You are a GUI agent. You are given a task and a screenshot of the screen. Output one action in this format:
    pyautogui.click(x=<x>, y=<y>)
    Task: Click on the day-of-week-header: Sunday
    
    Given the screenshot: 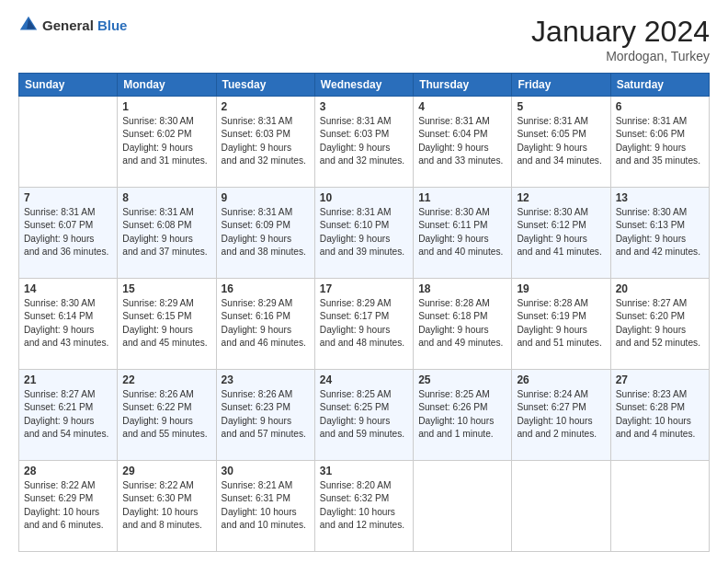 What is the action you would take?
    pyautogui.click(x=68, y=85)
    